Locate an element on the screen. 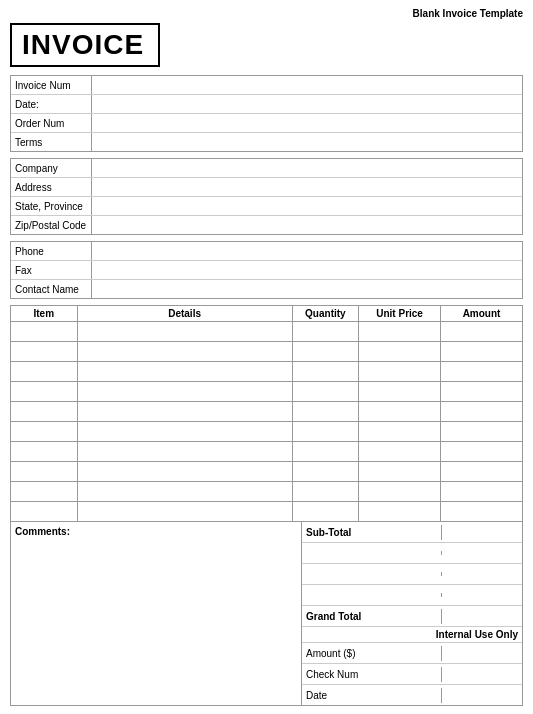 The height and width of the screenshot is (714, 533). zip-input is located at coordinates (306, 225).